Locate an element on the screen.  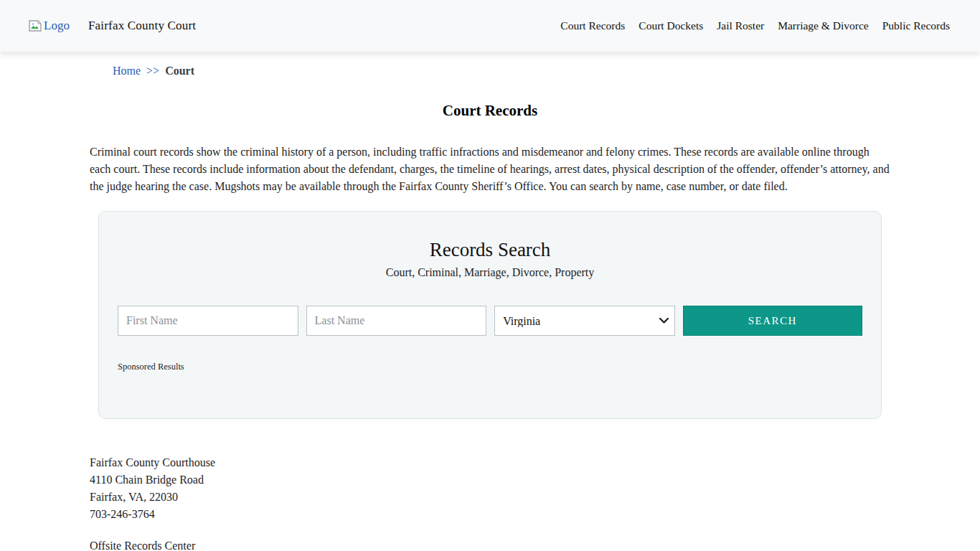
state-select: Virginia is located at coordinates (584, 321).